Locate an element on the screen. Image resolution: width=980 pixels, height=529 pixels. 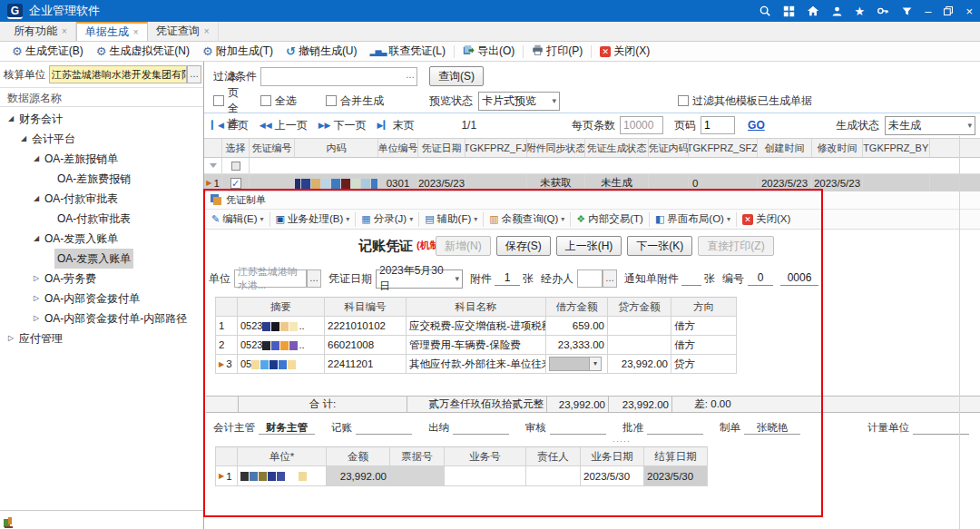
close-panel-button: ✕关闭(X) is located at coordinates (766, 220).